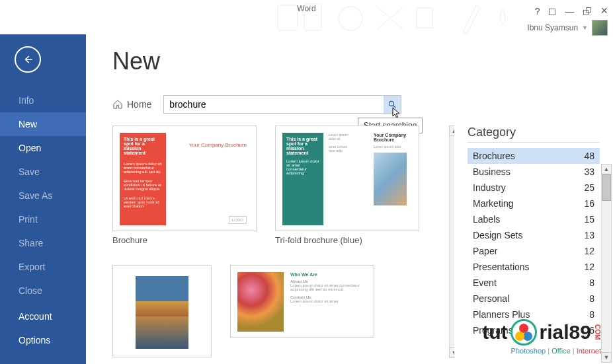 This screenshot has width=613, height=364. Describe the element at coordinates (43, 124) in the screenshot. I see `sidebar-item-new: New` at that location.